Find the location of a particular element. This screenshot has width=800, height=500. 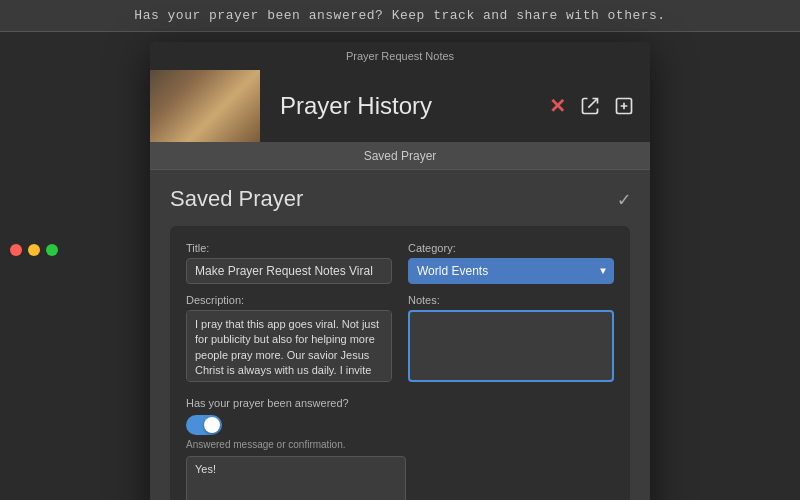

toggle-row is located at coordinates (400, 425).